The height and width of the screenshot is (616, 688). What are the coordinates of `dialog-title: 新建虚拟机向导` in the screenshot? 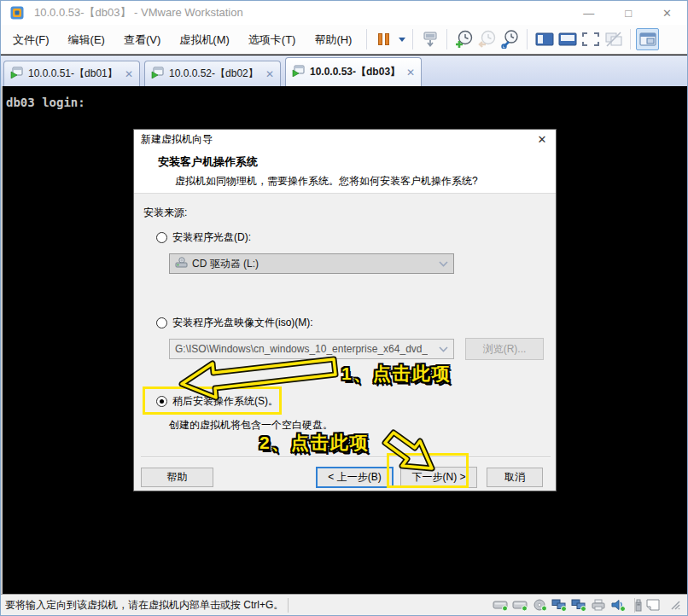 It's located at (177, 140).